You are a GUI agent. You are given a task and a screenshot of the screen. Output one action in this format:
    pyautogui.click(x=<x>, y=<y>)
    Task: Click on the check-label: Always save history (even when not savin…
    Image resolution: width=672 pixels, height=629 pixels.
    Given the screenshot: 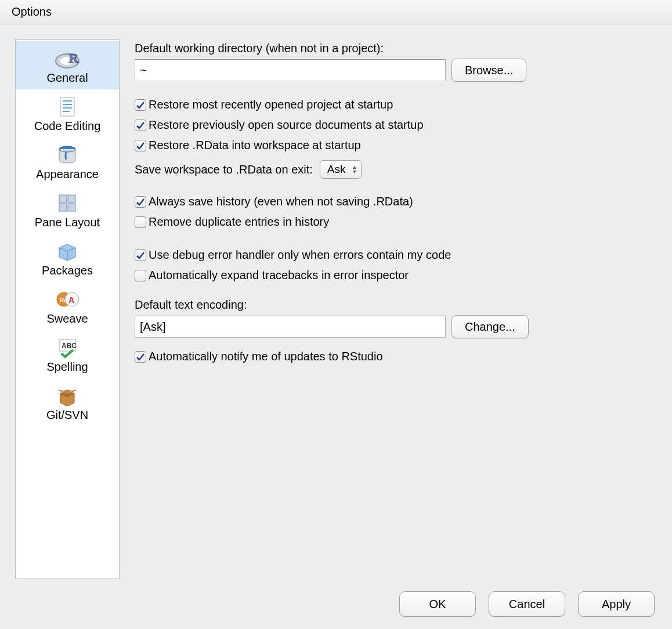 What is the action you would take?
    pyautogui.click(x=281, y=202)
    